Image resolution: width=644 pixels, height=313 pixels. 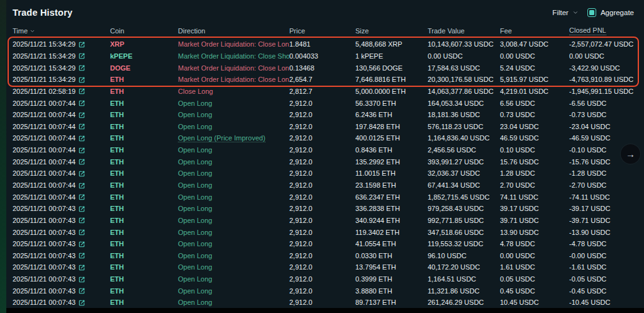 I want to click on trade-value-cell: 18,181.36 USDC, so click(x=464, y=115).